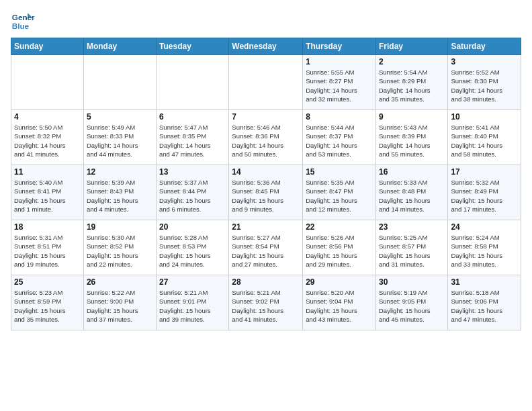  What do you see at coordinates (484, 227) in the screenshot?
I see `day-number: 24` at bounding box center [484, 227].